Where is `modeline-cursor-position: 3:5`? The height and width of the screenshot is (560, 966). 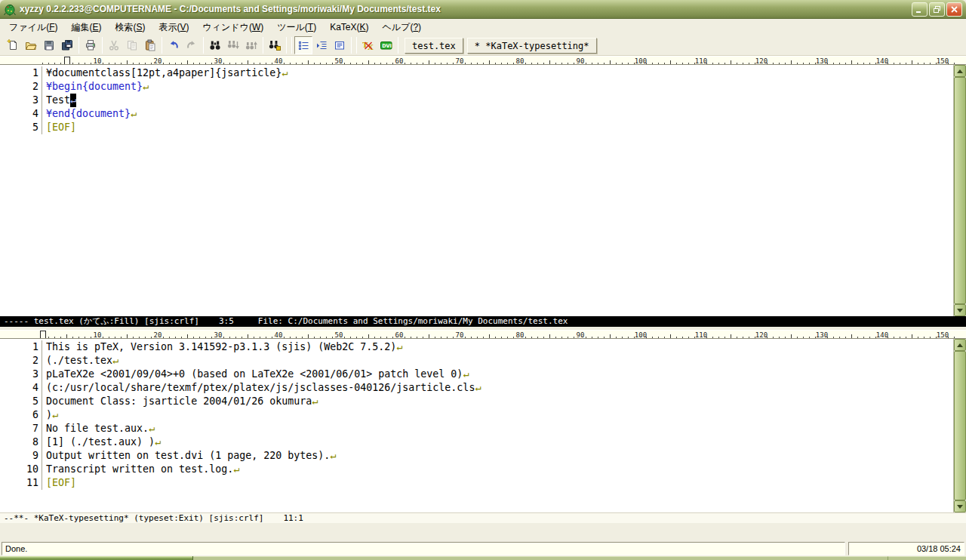 modeline-cursor-position: 3:5 is located at coordinates (226, 322).